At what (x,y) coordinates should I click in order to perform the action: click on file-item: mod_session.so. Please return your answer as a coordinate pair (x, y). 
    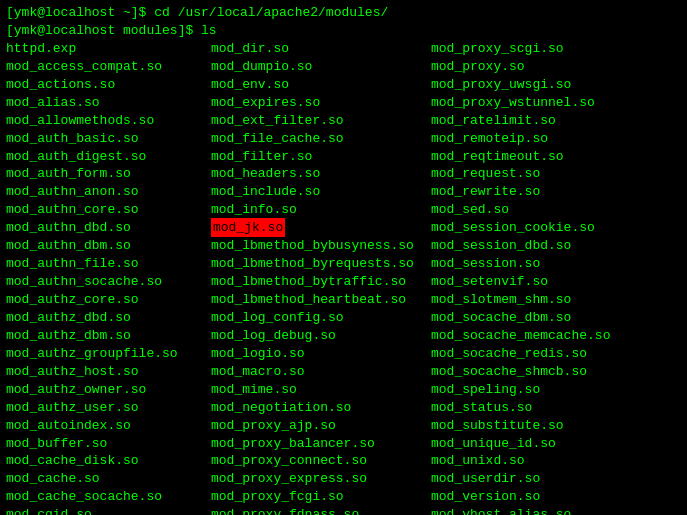
    Looking at the image, I should click on (541, 264).